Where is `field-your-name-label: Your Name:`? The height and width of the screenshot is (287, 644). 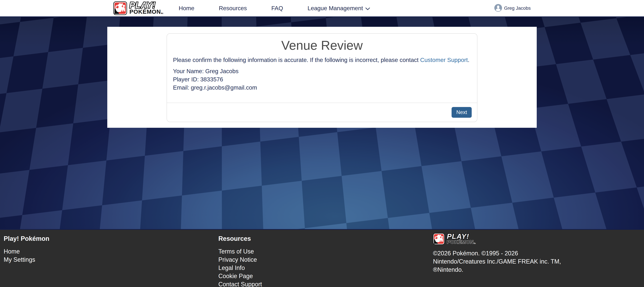 field-your-name-label: Your Name: is located at coordinates (188, 71).